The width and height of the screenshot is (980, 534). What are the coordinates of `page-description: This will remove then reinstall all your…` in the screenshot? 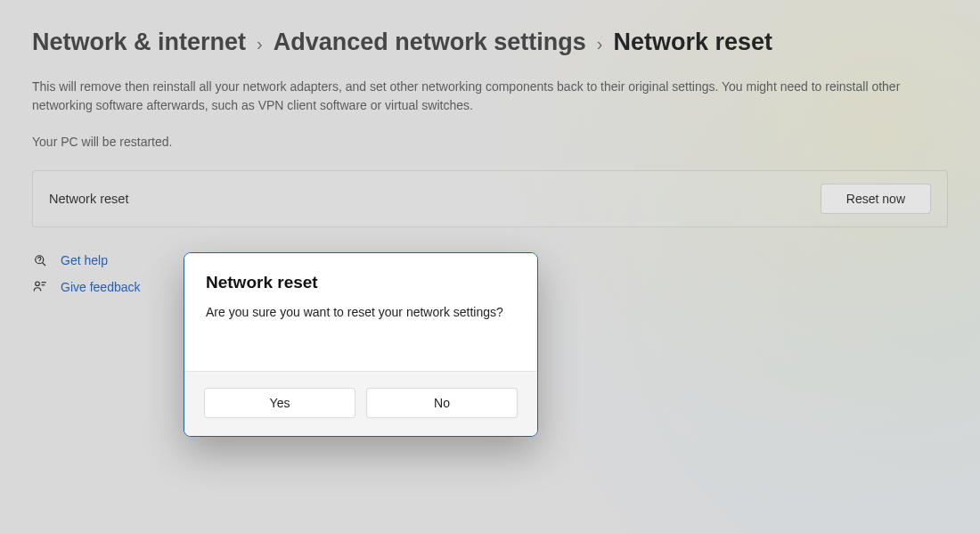 It's located at (486, 96).